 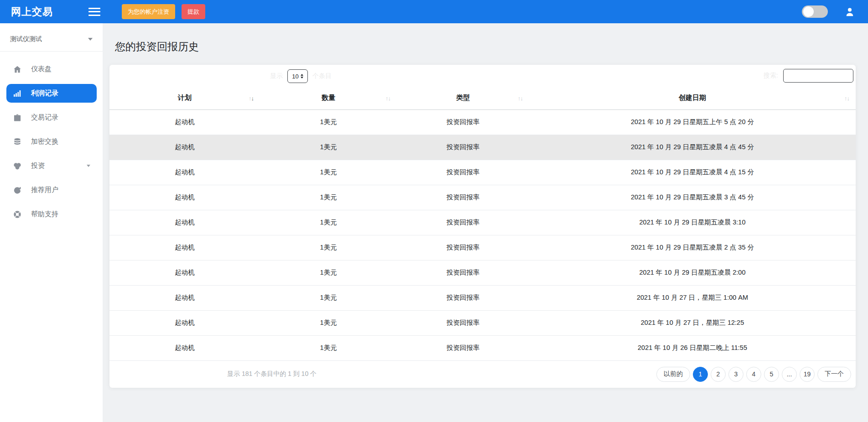 I want to click on search-label: 搜索:, so click(x=771, y=76).